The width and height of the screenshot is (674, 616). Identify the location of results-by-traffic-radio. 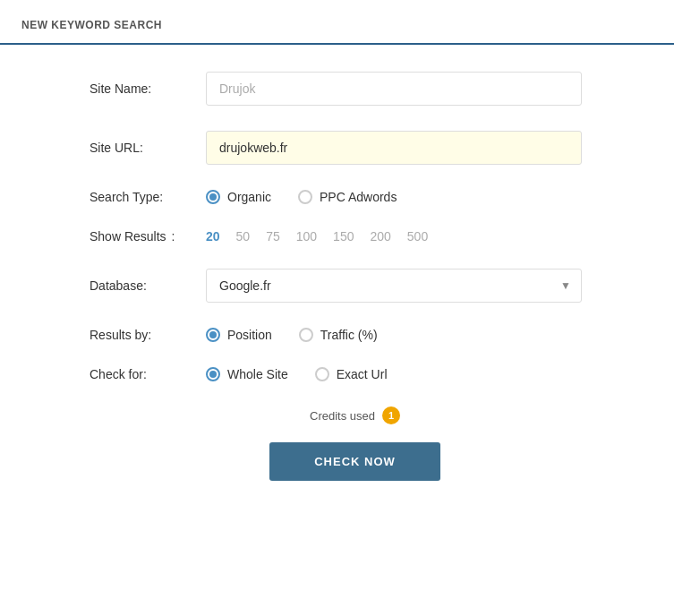
(306, 335).